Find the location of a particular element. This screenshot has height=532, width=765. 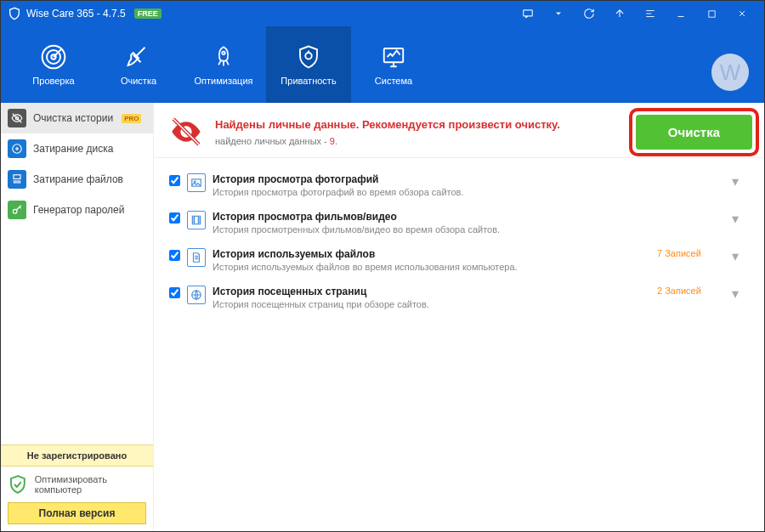

key-icon is located at coordinates (17, 210).